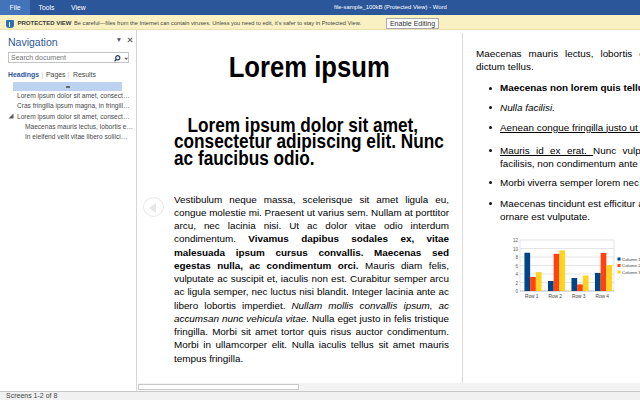 The height and width of the screenshot is (400, 640). Describe the element at coordinates (516, 266) in the screenshot. I see `svg-text: 6` at that location.